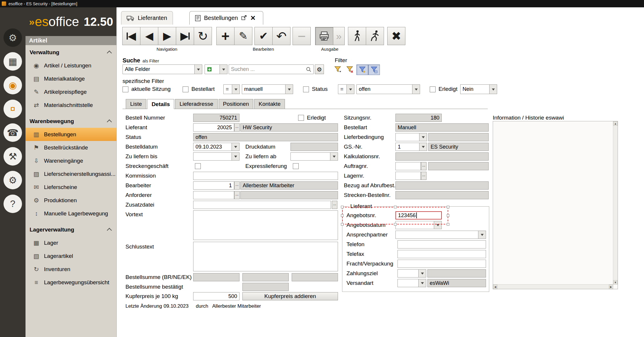 Image resolution: width=644 pixels, height=337 pixels. I want to click on tab-lieferadresse: Lieferadresse, so click(196, 104).